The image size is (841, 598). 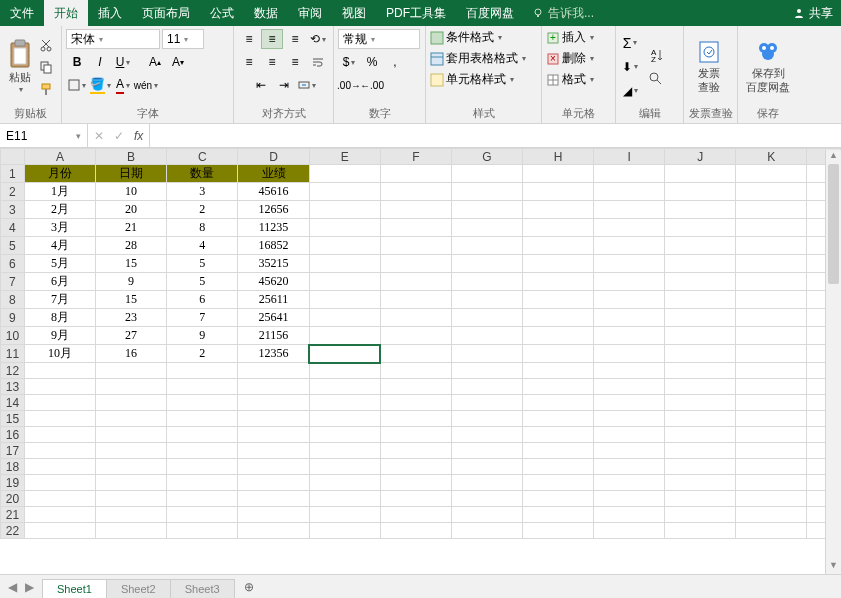 What do you see at coordinates (202, 300) in the screenshot?
I see `cell: 6` at bounding box center [202, 300].